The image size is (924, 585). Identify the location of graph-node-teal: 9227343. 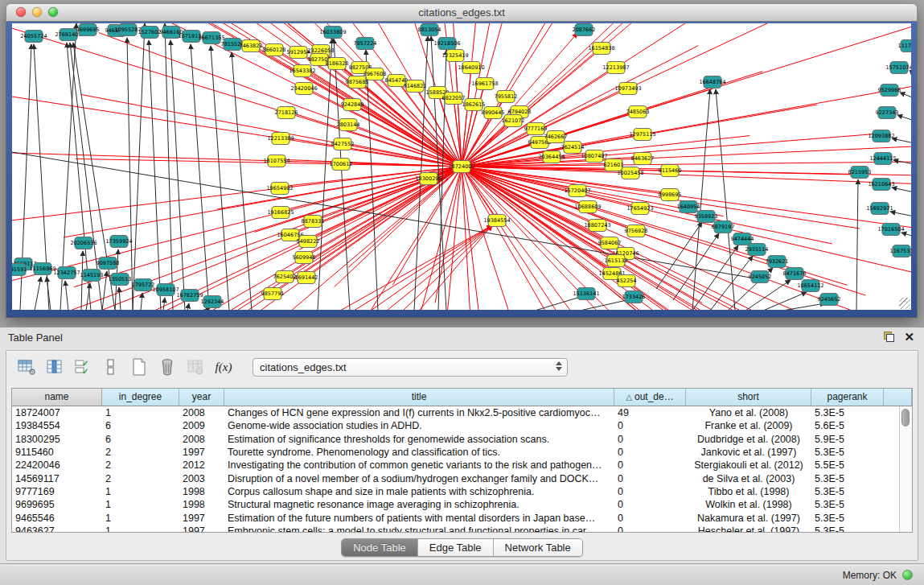
(888, 113).